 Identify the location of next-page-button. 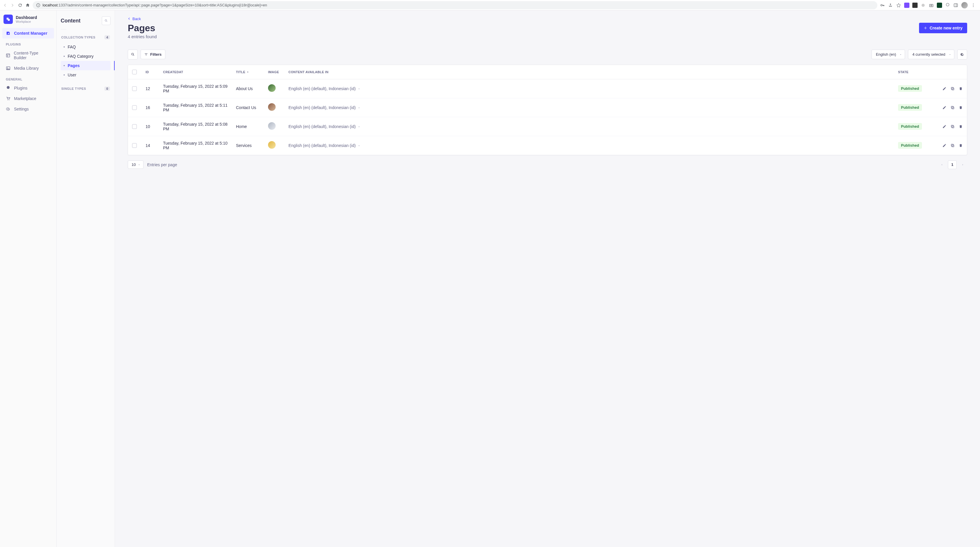
(963, 165).